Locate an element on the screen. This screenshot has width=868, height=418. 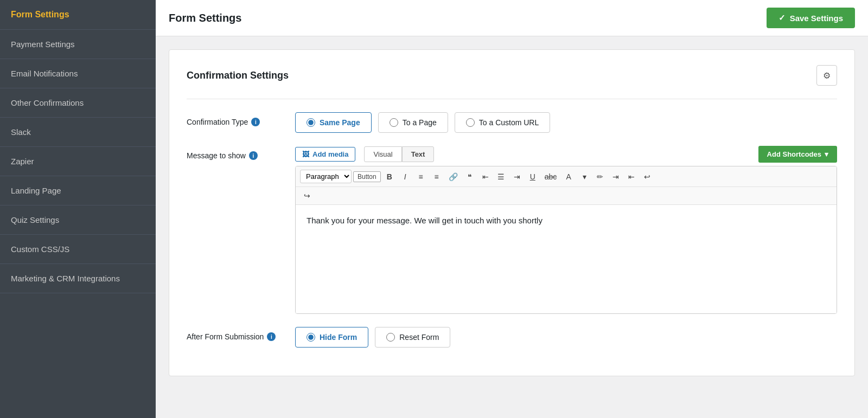
gear-icon: ⚙ is located at coordinates (827, 76).